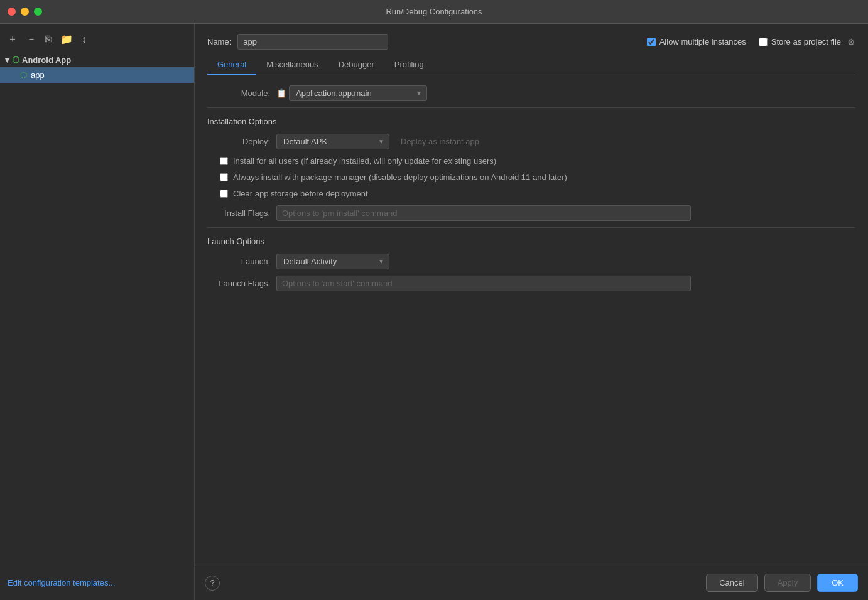 The image size is (868, 600). I want to click on module-select-wrapper: 📋 Application.app.main app ▼, so click(352, 93).